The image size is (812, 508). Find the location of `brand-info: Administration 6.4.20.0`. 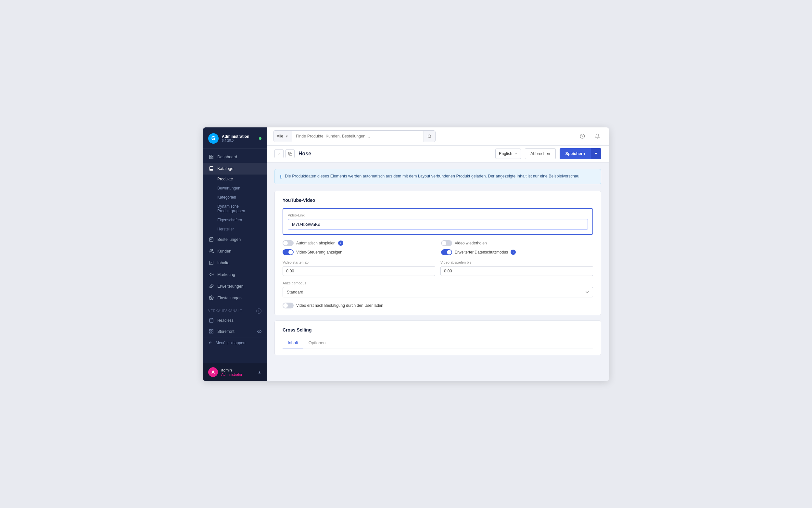

brand-info: Administration 6.4.20.0 is located at coordinates (236, 138).